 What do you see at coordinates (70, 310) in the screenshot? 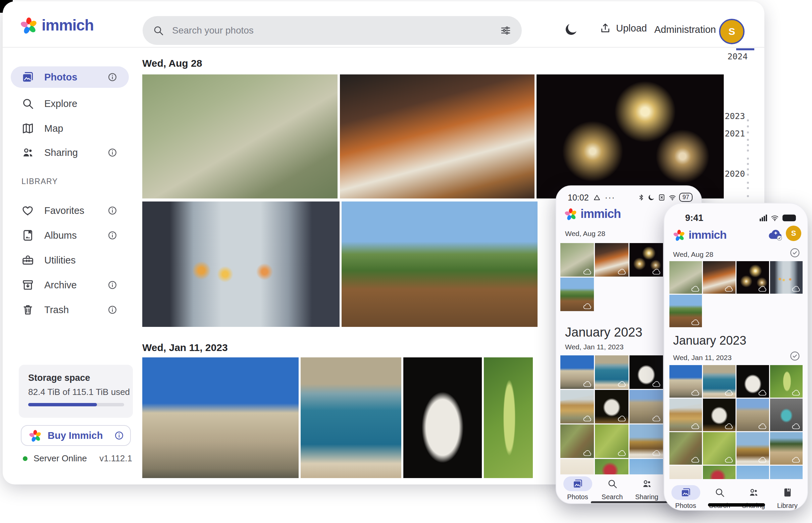
I see `sidebar-item-trash: Trash` at bounding box center [70, 310].